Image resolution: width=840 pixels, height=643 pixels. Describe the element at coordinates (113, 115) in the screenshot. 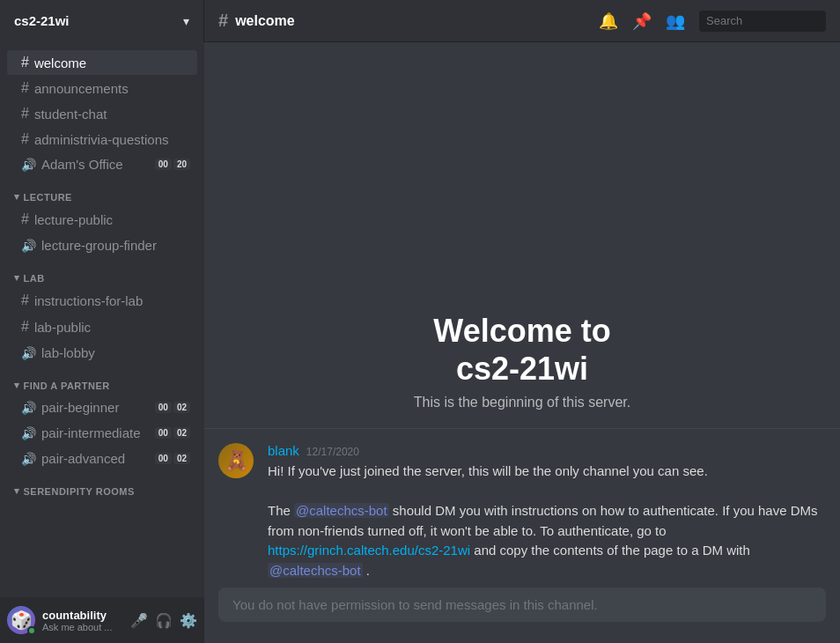

I see `sidebar-item-label: student-chat` at that location.